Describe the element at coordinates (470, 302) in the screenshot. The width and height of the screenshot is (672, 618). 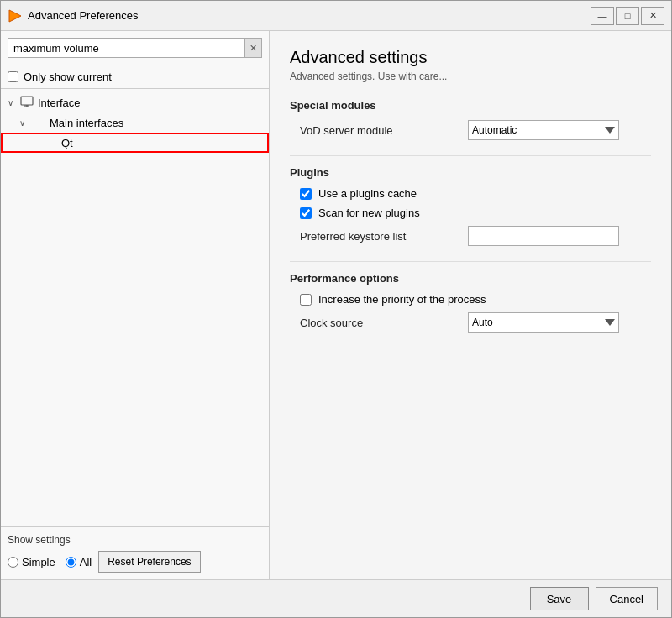
I see `section-performance: Performance options Increase the priorit…` at that location.